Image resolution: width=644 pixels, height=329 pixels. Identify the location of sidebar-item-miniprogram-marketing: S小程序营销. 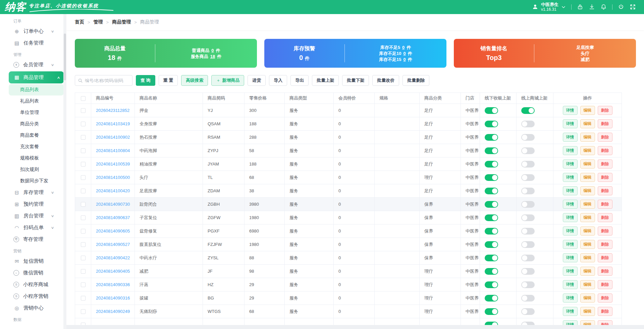
(33, 296).